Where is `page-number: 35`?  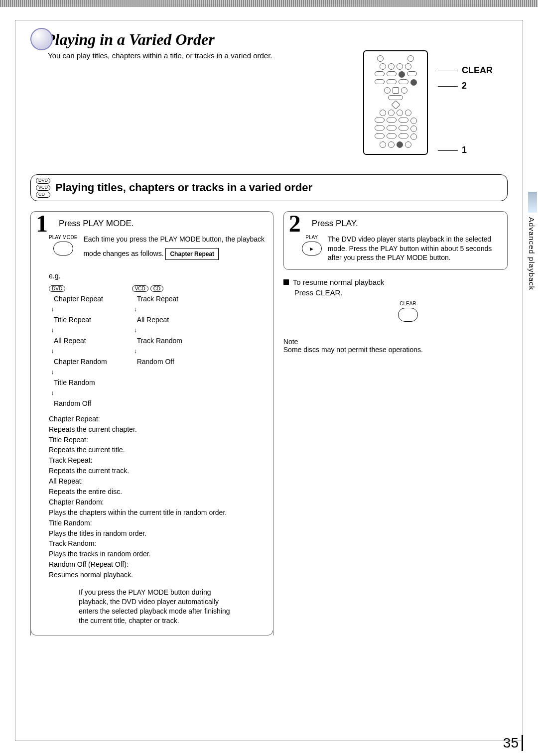
page-number: 35 is located at coordinates (513, 743).